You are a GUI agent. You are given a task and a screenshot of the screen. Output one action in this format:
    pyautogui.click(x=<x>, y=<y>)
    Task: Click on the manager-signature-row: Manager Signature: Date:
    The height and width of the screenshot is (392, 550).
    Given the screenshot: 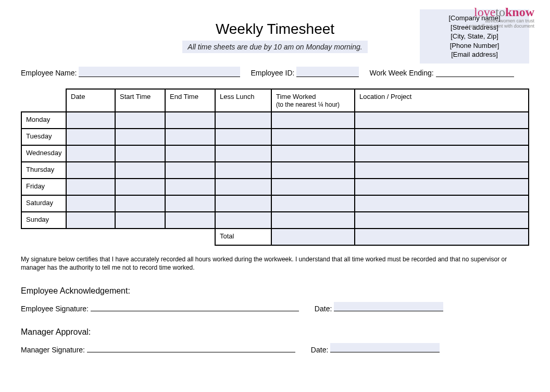 What is the action you would take?
    pyautogui.click(x=275, y=349)
    